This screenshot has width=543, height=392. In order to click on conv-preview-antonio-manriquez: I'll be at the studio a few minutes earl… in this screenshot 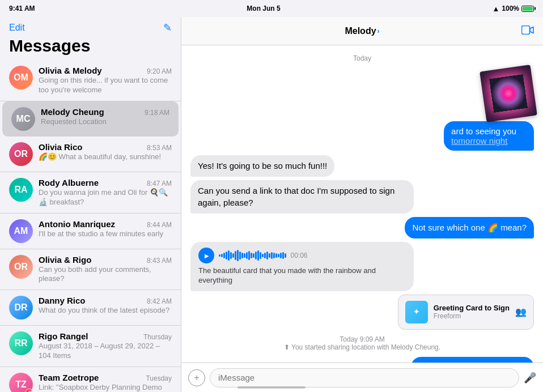, I will do `click(105, 235)`.